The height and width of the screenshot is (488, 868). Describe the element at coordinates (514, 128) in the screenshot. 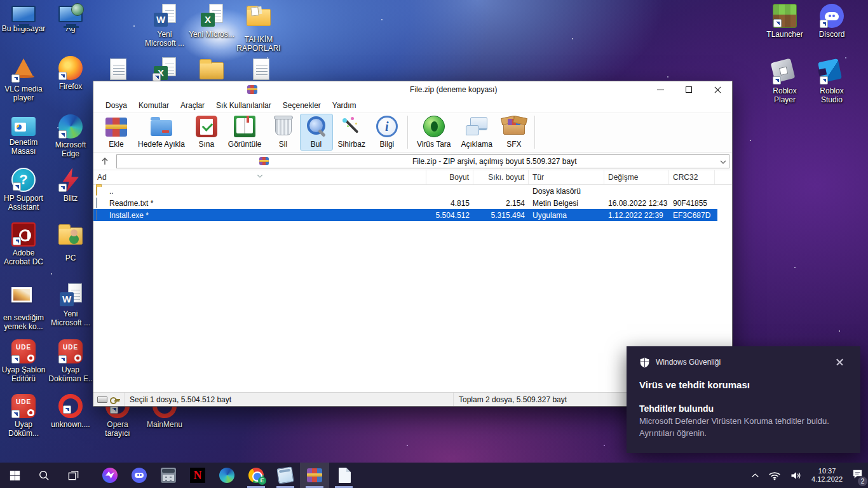

I see `sfx-box-icon` at that location.